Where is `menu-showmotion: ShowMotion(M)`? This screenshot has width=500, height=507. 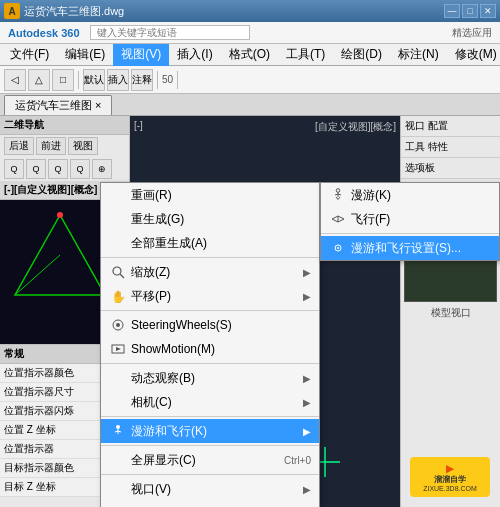 menu-showmotion: ShowMotion(M) is located at coordinates (210, 349).